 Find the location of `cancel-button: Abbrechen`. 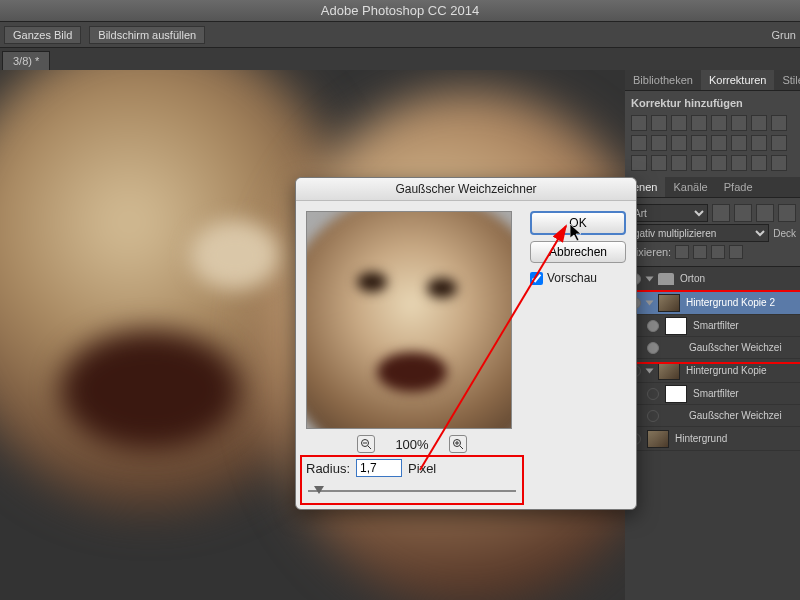

cancel-button: Abbrechen is located at coordinates (578, 252).